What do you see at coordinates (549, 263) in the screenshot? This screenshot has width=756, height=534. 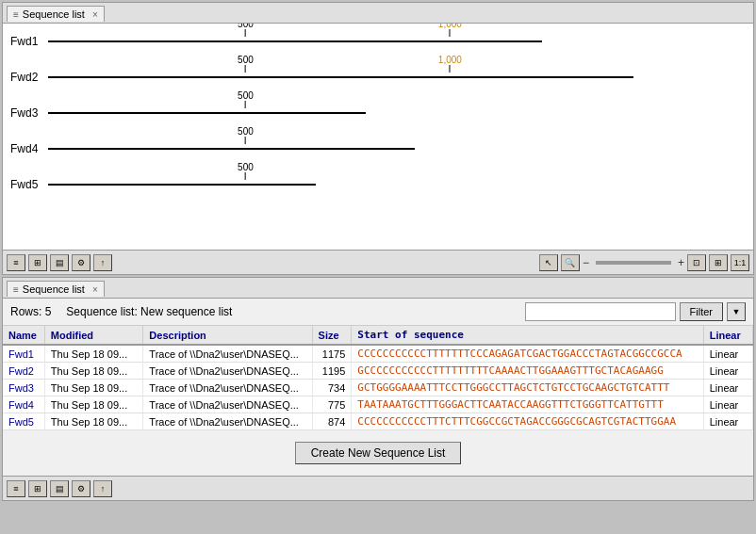 I see `cursor-btn: ↖` at bounding box center [549, 263].